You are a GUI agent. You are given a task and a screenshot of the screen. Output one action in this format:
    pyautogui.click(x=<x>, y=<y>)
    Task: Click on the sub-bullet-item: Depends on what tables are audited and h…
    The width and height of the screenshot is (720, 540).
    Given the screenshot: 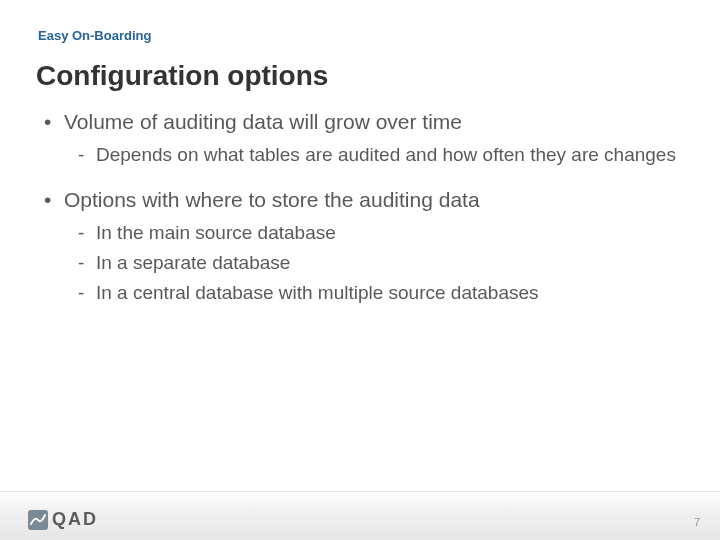 What is the action you would take?
    pyautogui.click(x=372, y=155)
    